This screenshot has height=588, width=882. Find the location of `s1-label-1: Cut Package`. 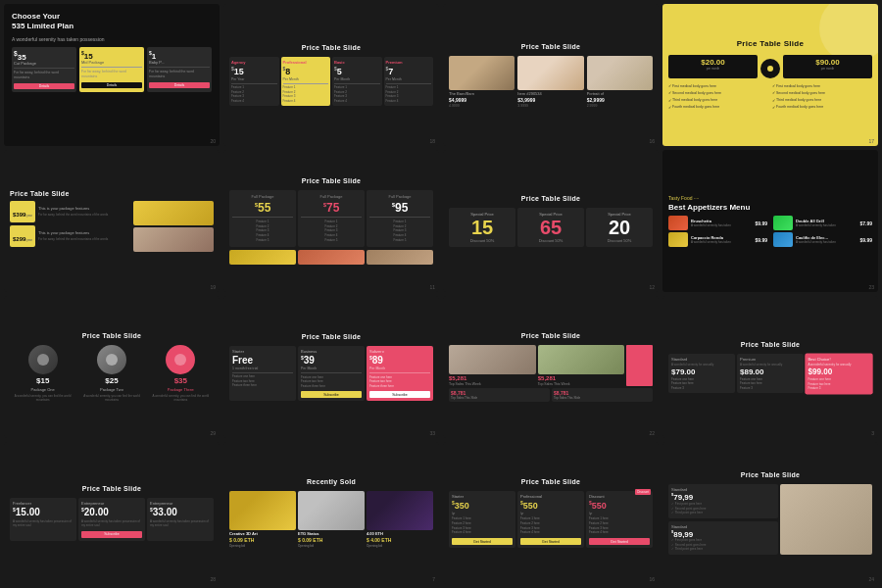

s1-label-1: Cut Package is located at coordinates (44, 63).